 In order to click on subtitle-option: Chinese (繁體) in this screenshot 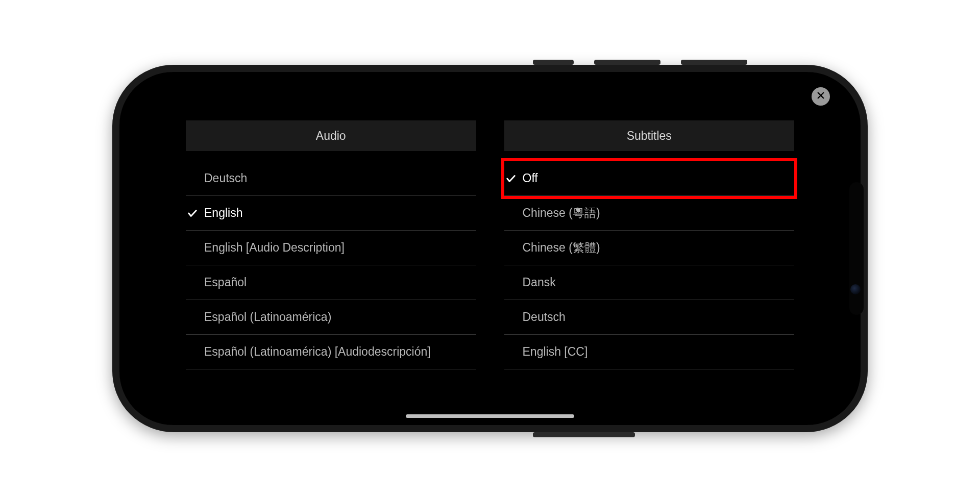, I will do `click(649, 248)`.